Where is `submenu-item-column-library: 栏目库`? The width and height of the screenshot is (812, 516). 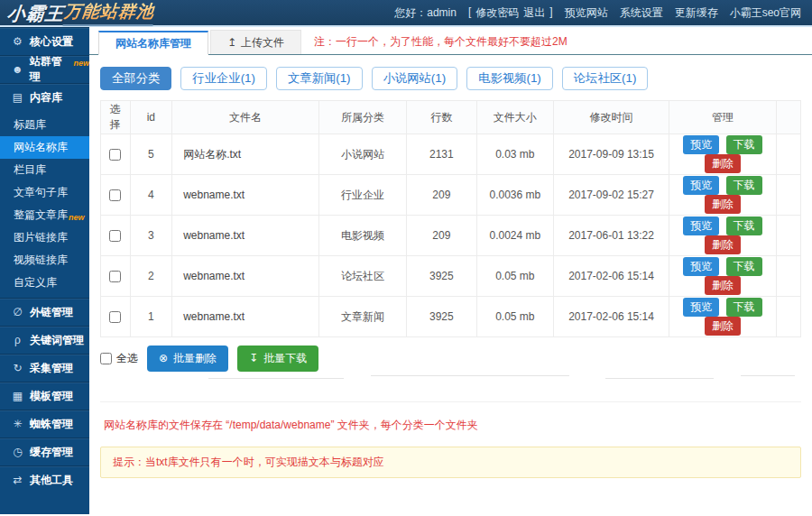
submenu-item-column-library: 栏目库 is located at coordinates (45, 170).